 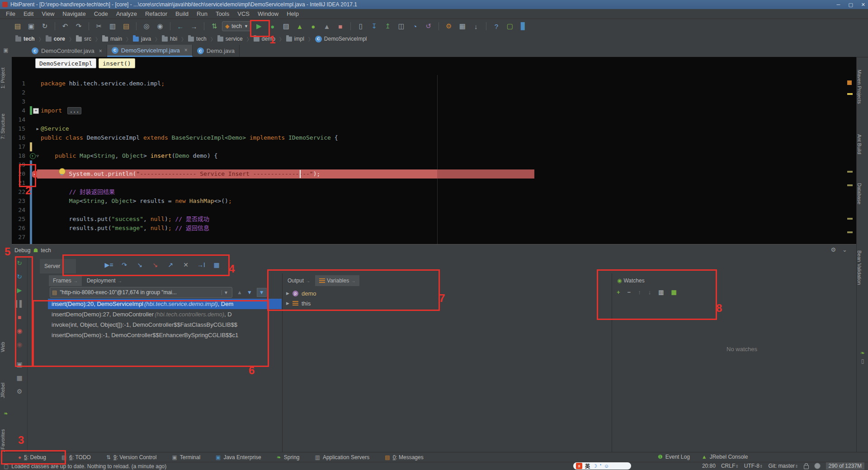 What do you see at coordinates (33, 156) in the screenshot?
I see `implementing-method-icon: ↑` at bounding box center [33, 156].